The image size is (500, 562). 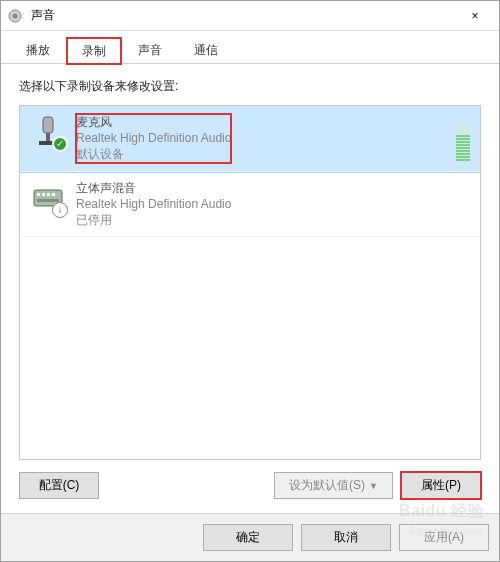 I want to click on tab-bar: 播放 录制 声音 通信, so click(x=250, y=48).